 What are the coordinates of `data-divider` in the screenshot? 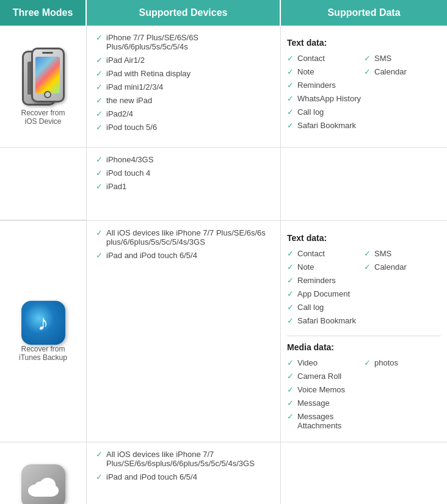 It's located at (364, 336).